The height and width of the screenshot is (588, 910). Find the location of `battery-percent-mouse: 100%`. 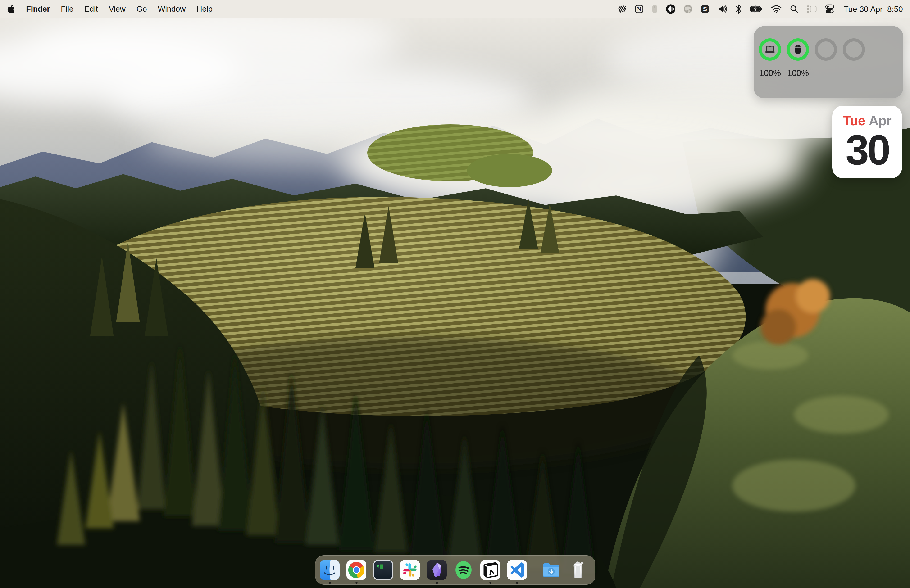

battery-percent-mouse: 100% is located at coordinates (798, 73).